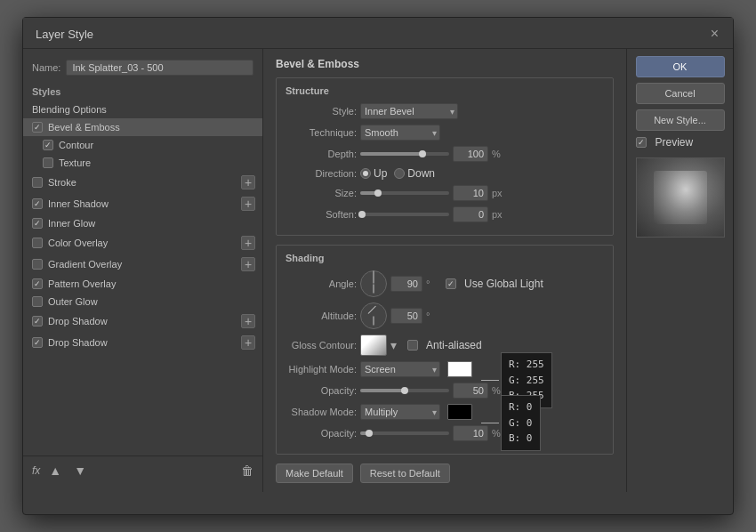 This screenshot has height=532, width=756. I want to click on direction-down-radio: Down, so click(414, 173).